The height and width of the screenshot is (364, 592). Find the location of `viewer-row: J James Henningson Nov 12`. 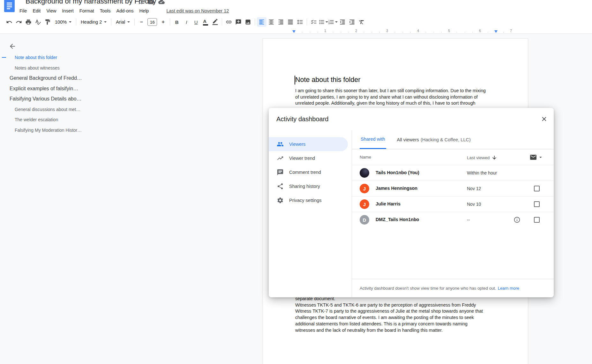

viewer-row: J James Henningson Nov 12 is located at coordinates (453, 189).